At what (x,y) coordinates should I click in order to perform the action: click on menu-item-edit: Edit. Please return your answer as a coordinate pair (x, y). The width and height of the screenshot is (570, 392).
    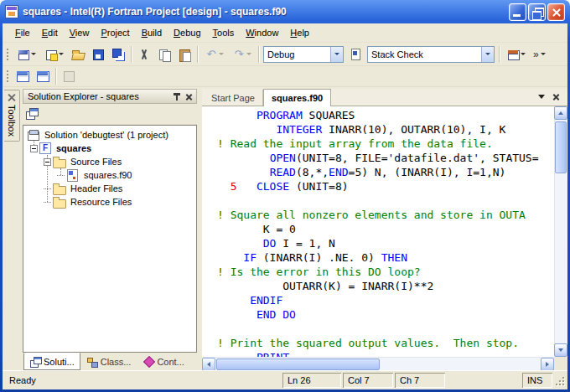
    Looking at the image, I should click on (50, 33).